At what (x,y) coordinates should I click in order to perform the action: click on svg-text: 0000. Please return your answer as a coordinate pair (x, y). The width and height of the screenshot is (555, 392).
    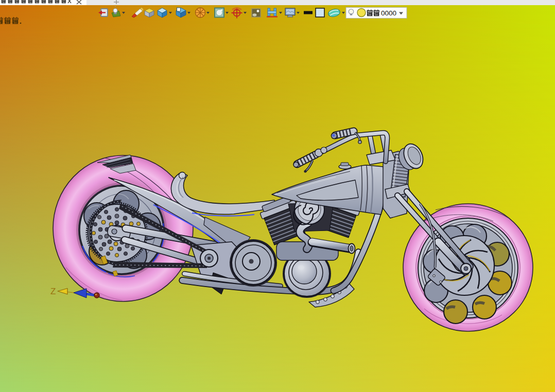
    Looking at the image, I should click on (389, 13).